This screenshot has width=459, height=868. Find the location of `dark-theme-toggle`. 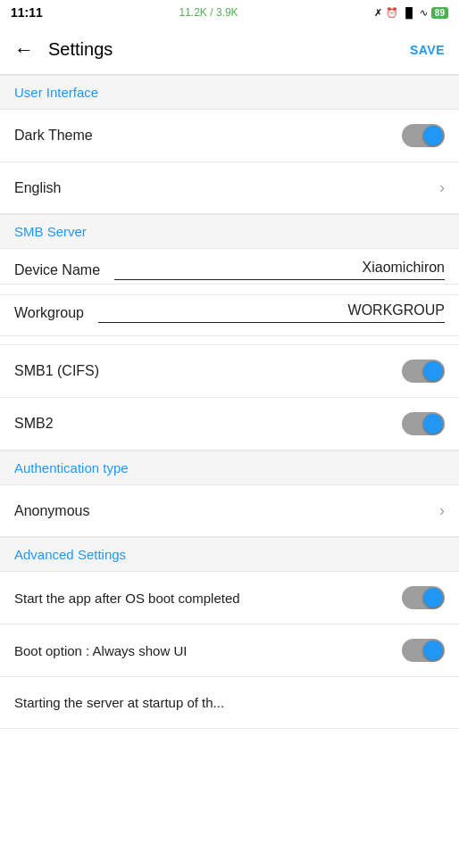

dark-theme-toggle is located at coordinates (423, 136).